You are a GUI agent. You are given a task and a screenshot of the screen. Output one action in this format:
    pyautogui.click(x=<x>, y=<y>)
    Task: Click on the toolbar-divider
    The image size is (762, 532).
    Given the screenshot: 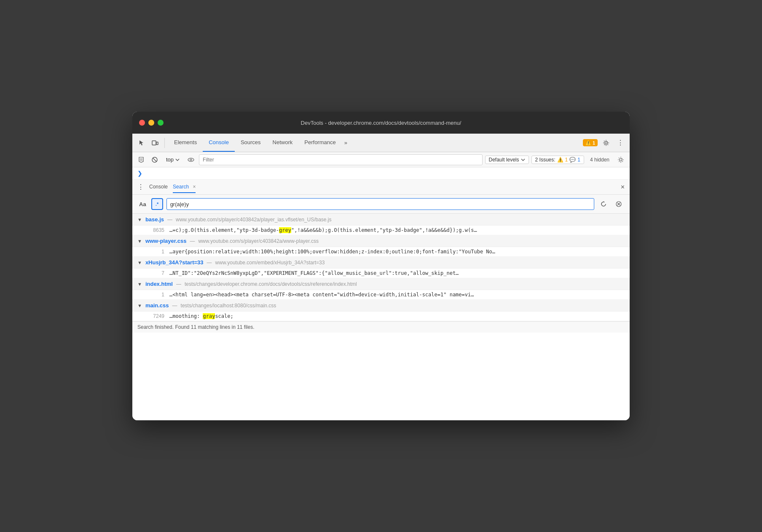 What is the action you would take?
    pyautogui.click(x=164, y=143)
    